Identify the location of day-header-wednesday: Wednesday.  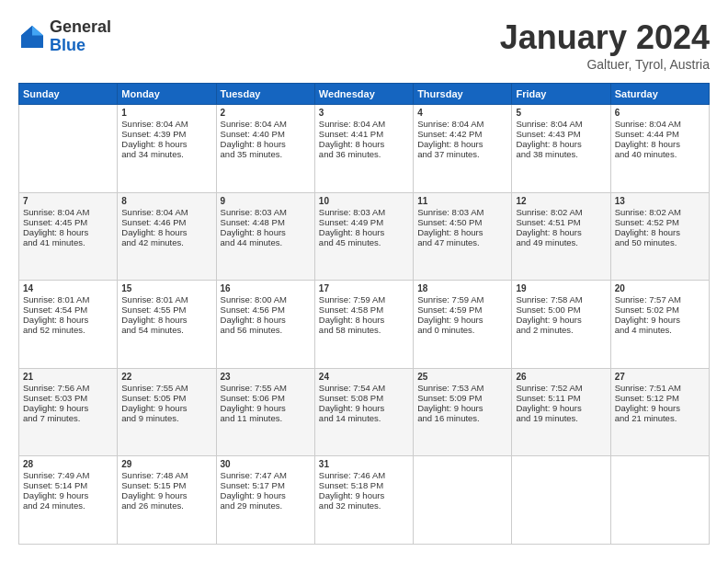
(364, 94).